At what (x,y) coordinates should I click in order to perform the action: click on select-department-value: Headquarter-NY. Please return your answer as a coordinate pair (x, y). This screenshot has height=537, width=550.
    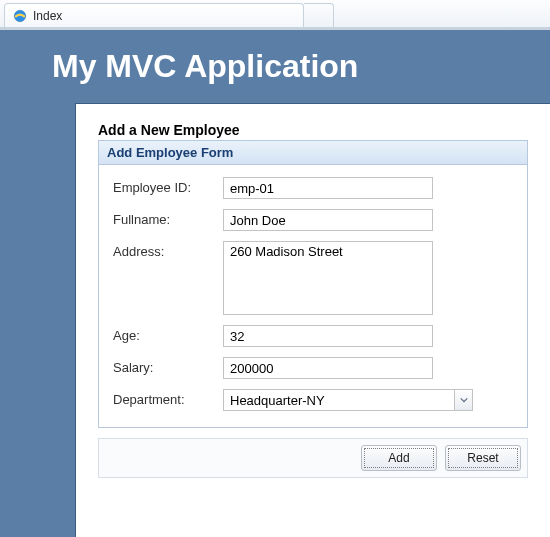
    Looking at the image, I should click on (339, 400).